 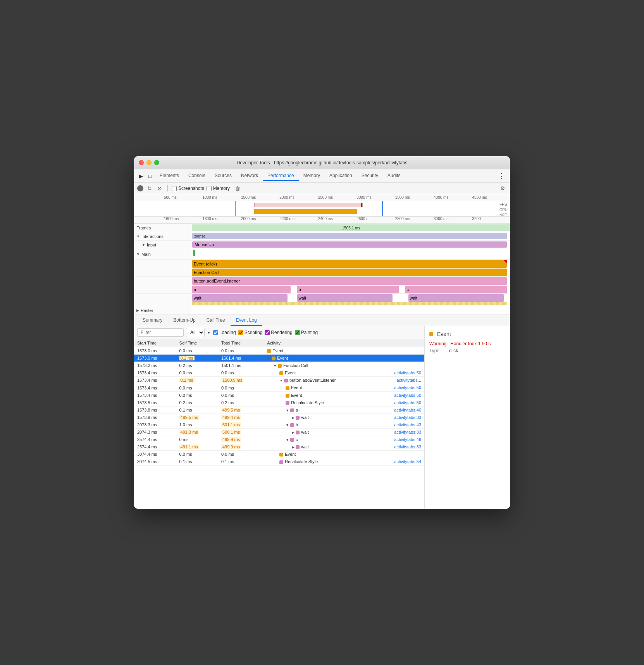 What do you see at coordinates (322, 209) in the screenshot?
I see `overview-bars` at bounding box center [322, 209].